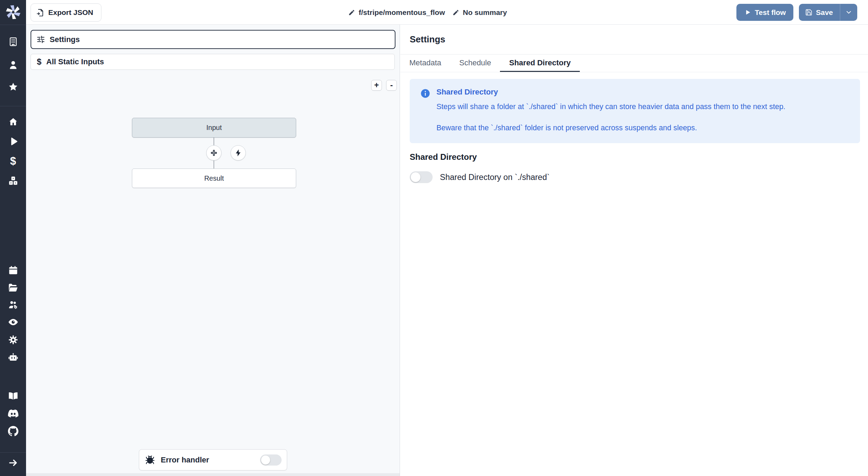  Describe the element at coordinates (392, 85) in the screenshot. I see `zoom-out-button: -` at that location.